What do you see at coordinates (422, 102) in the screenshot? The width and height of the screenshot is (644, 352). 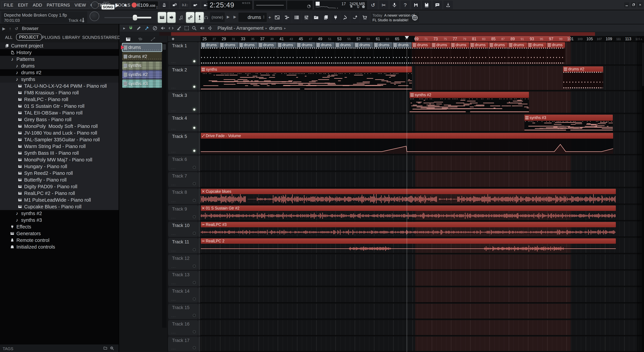 I see `track-lane-3: synths #2` at bounding box center [422, 102].